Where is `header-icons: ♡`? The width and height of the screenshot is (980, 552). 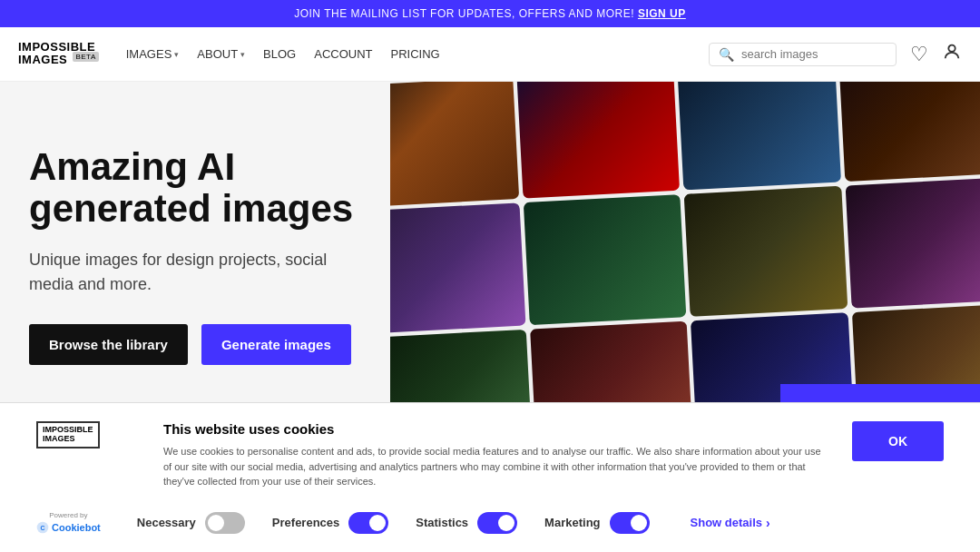
header-icons: ♡ is located at coordinates (936, 54).